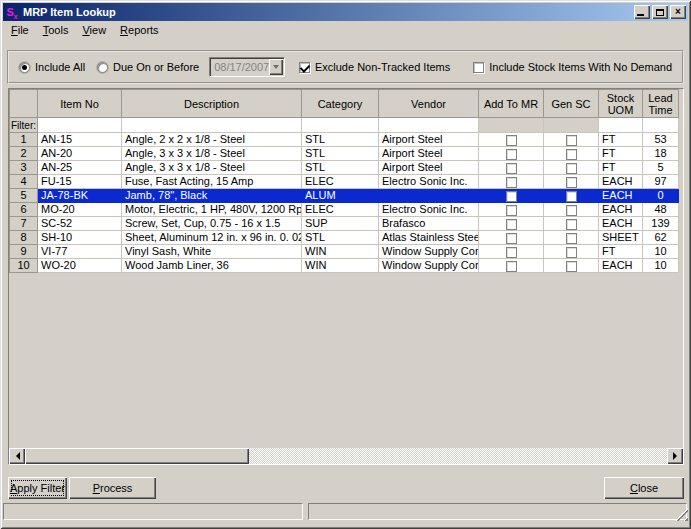 This screenshot has width=691, height=529. Describe the element at coordinates (212, 196) in the screenshot. I see `description-cell: Jamb, 78", Black` at that location.